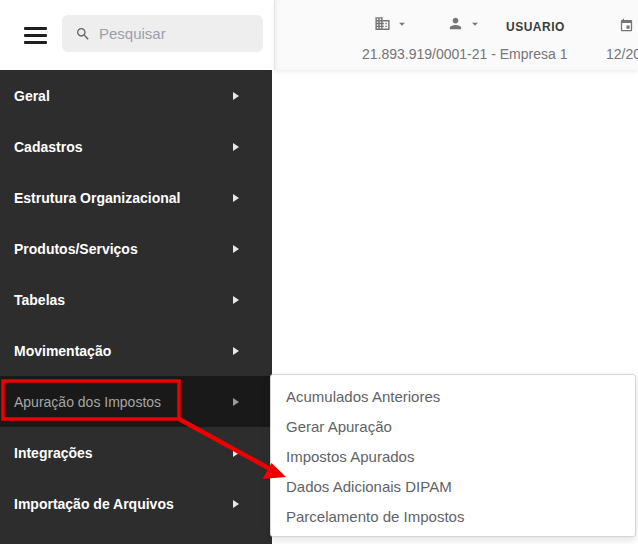 The width and height of the screenshot is (638, 544). What do you see at coordinates (136, 300) in the screenshot?
I see `sidebar-item-tabelas: Tabelas` at bounding box center [136, 300].